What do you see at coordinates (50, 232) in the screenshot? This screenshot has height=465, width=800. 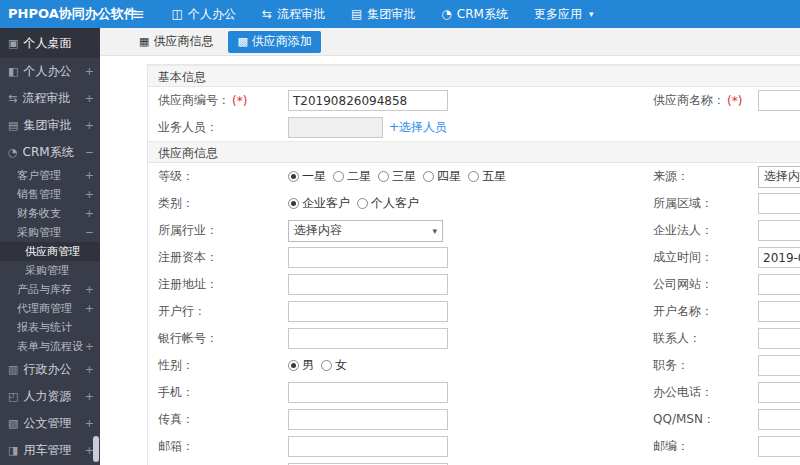 I see `sidebar-item-purchase-mgmt: 采购管理−` at bounding box center [50, 232].